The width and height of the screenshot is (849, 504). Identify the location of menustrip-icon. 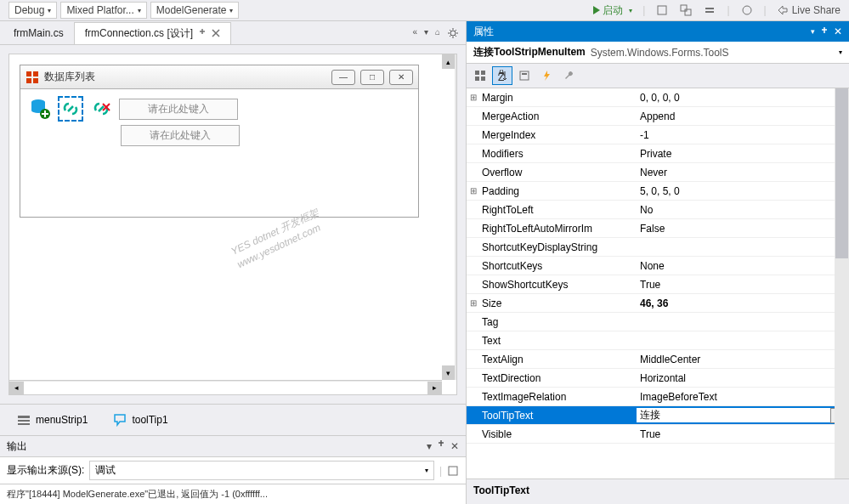
(24, 420).